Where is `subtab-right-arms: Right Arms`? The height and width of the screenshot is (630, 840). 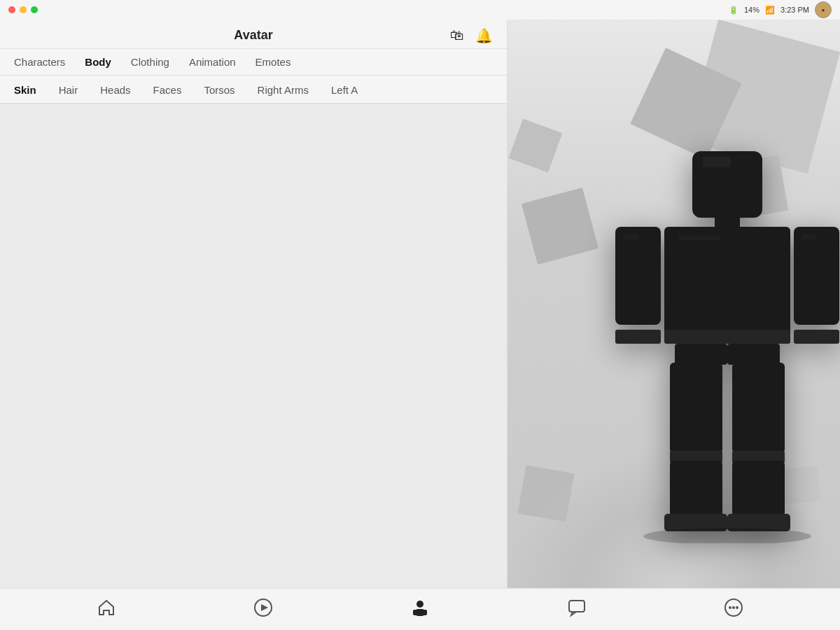
subtab-right-arms: Right Arms is located at coordinates (283, 90).